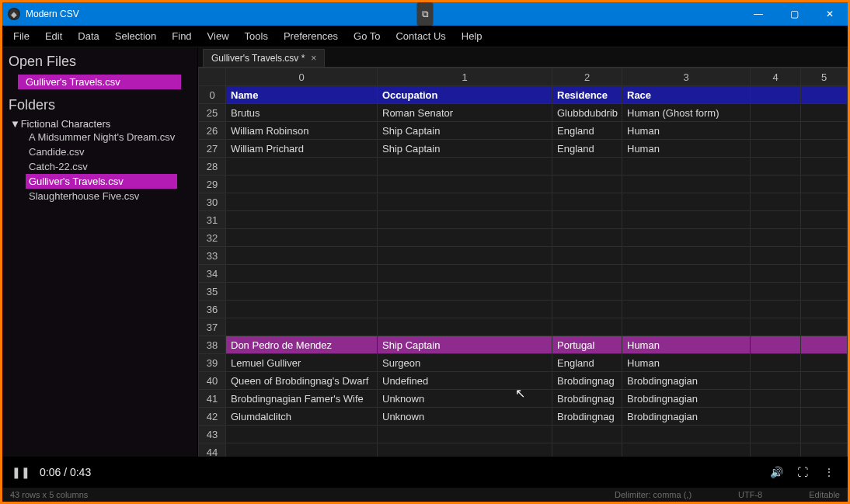 The width and height of the screenshot is (850, 504). Describe the element at coordinates (301, 416) in the screenshot. I see `cell: Glumdalclitch` at that location.